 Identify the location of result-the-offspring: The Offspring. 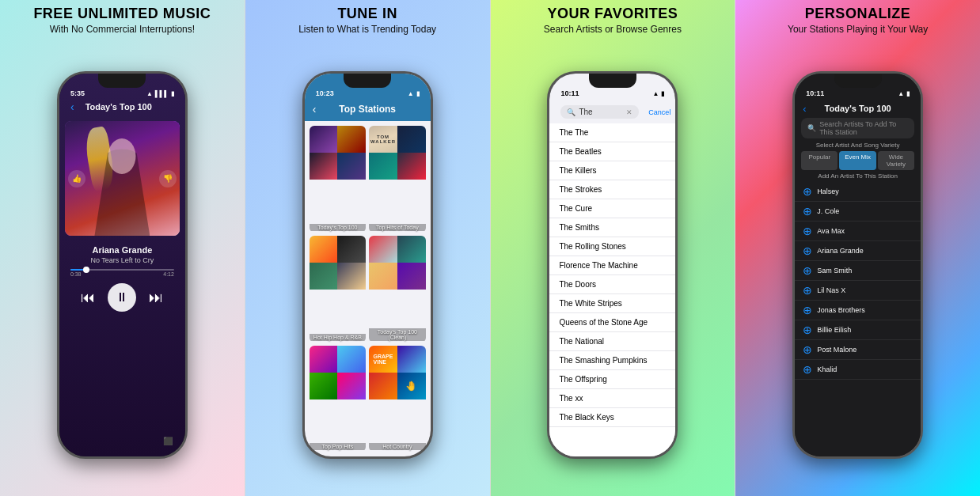
(613, 380).